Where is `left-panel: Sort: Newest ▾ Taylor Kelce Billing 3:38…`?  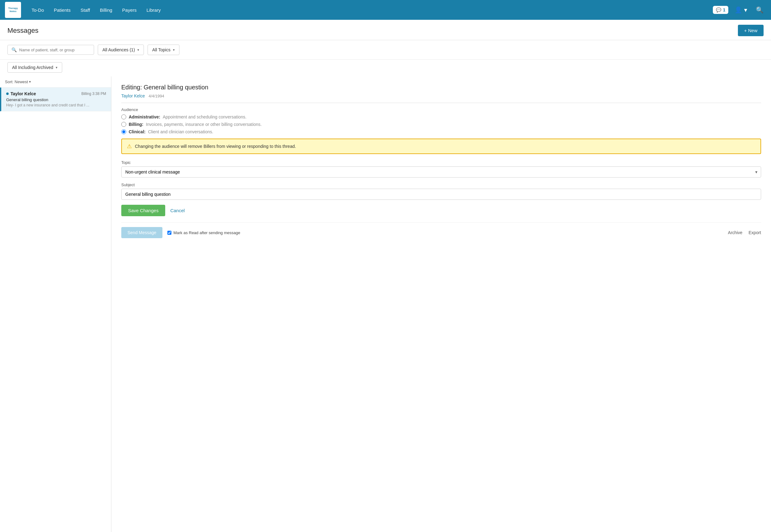 left-panel: Sort: Newest ▾ Taylor Kelce Billing 3:38… is located at coordinates (56, 304).